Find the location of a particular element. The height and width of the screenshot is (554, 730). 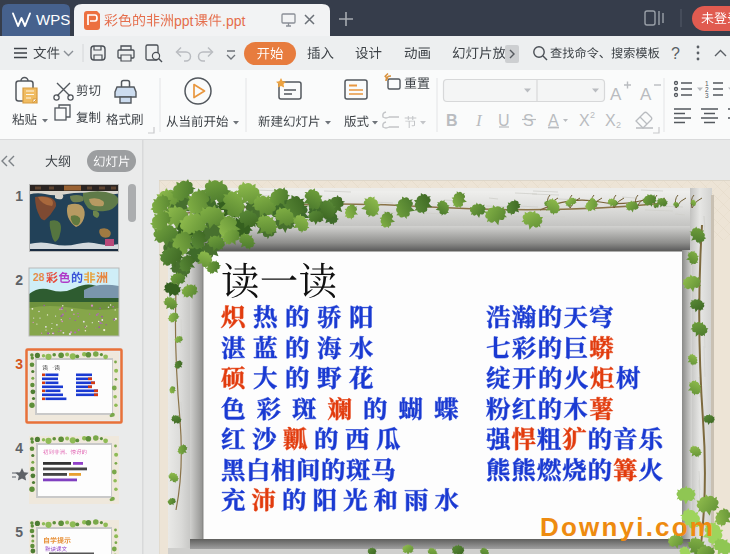

svg-text: 28 is located at coordinates (39, 277).